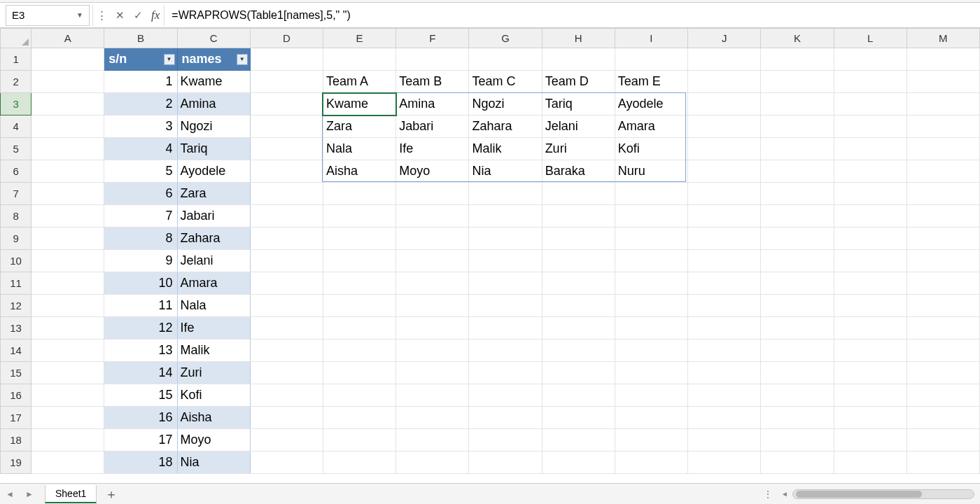 The width and height of the screenshot is (980, 504). Describe the element at coordinates (943, 59) in the screenshot. I see `cell-M1` at that location.